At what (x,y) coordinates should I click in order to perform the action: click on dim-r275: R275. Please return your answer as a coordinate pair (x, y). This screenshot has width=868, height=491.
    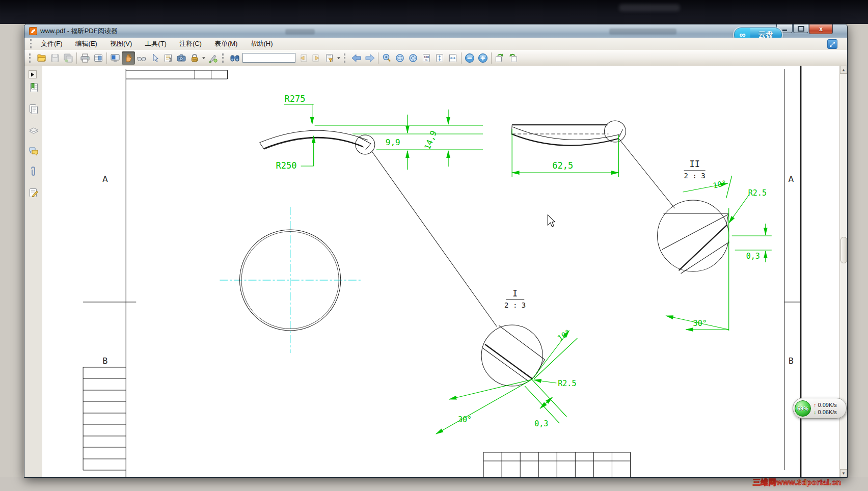
    Looking at the image, I should click on (295, 99).